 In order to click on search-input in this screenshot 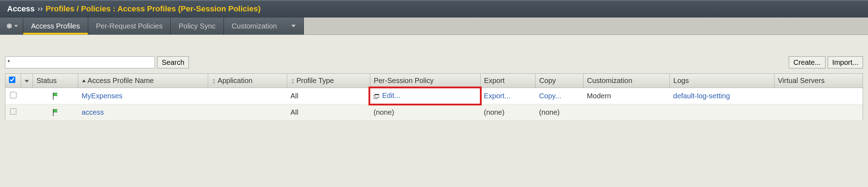, I will do `click(80, 62)`.